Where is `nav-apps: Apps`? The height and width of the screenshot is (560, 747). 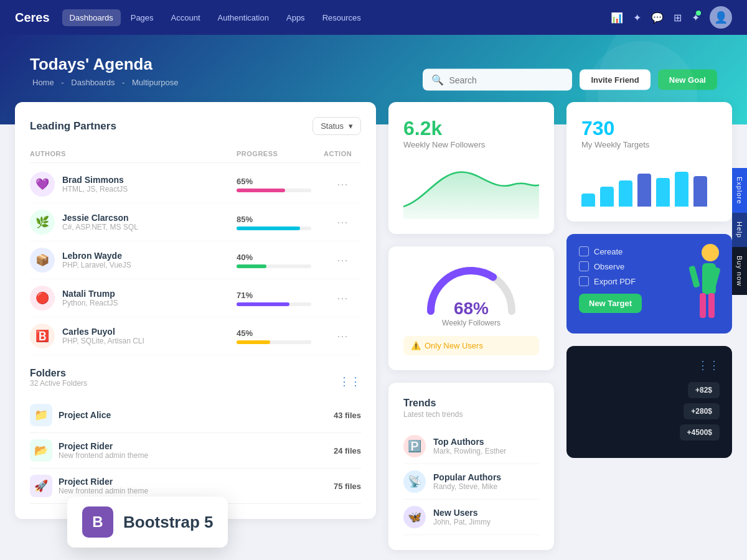
nav-apps: Apps is located at coordinates (296, 17).